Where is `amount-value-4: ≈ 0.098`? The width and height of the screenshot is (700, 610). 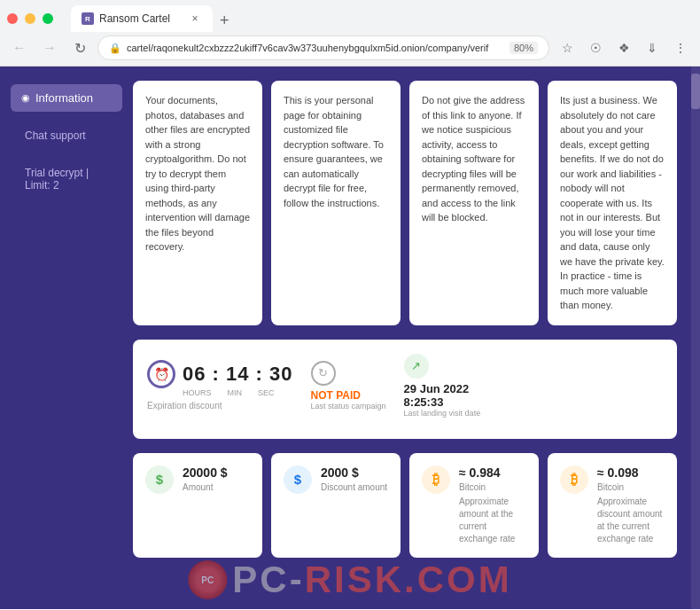 amount-value-4: ≈ 0.098 is located at coordinates (631, 473).